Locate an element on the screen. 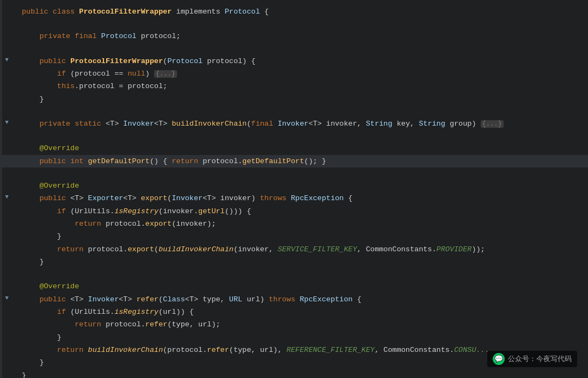 The image size is (588, 378). code-token: { is located at coordinates (265, 12).